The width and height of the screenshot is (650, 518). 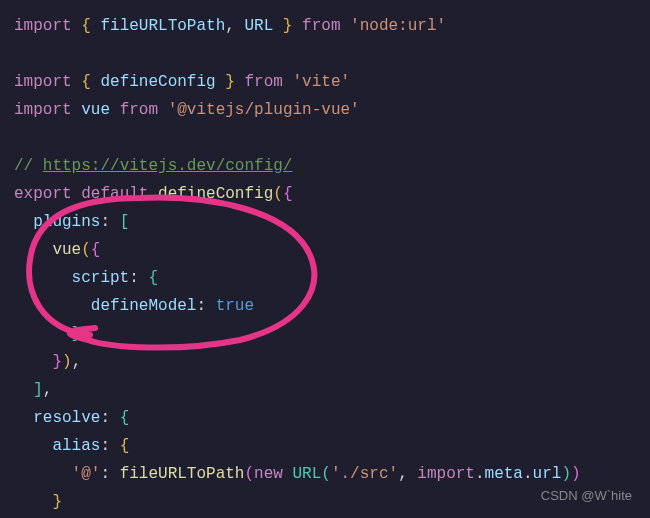 I want to click on code-line: plugins: [, so click(x=331, y=222).